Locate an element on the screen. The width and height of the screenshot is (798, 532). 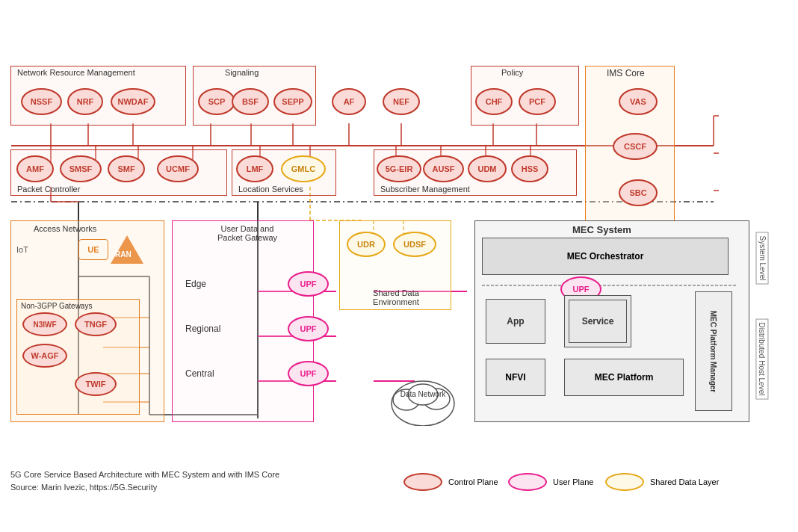
ran-triangle is located at coordinates (127, 250).